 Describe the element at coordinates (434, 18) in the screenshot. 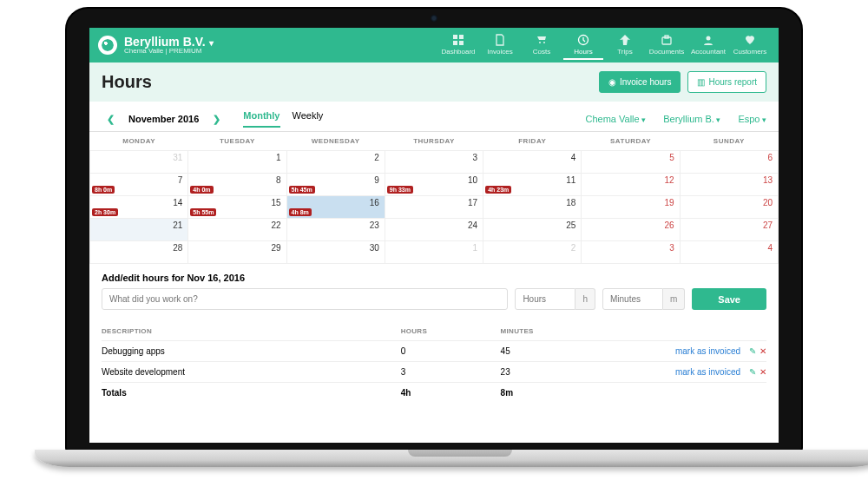

I see `laptop-camera` at that location.